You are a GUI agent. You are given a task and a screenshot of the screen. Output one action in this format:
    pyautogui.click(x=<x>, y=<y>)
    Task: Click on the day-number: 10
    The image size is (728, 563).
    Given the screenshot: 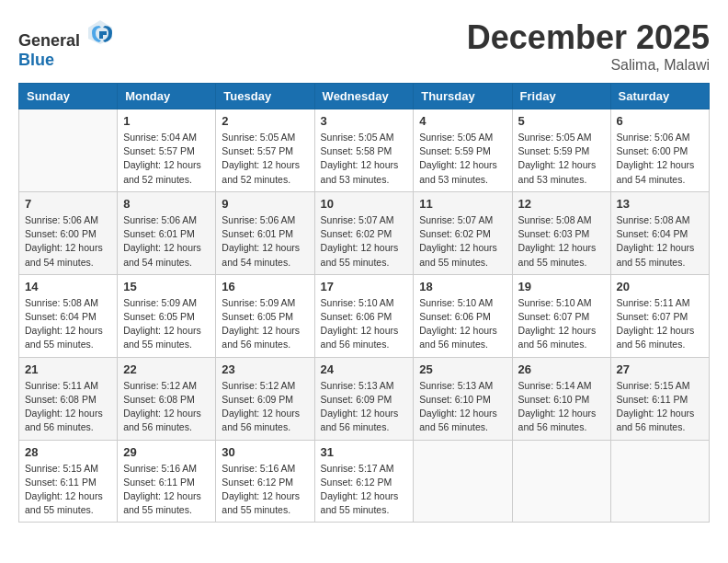 What is the action you would take?
    pyautogui.click(x=364, y=204)
    